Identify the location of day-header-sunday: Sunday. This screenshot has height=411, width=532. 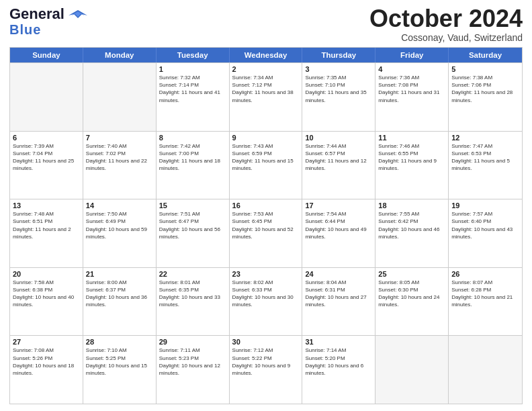
(47, 55).